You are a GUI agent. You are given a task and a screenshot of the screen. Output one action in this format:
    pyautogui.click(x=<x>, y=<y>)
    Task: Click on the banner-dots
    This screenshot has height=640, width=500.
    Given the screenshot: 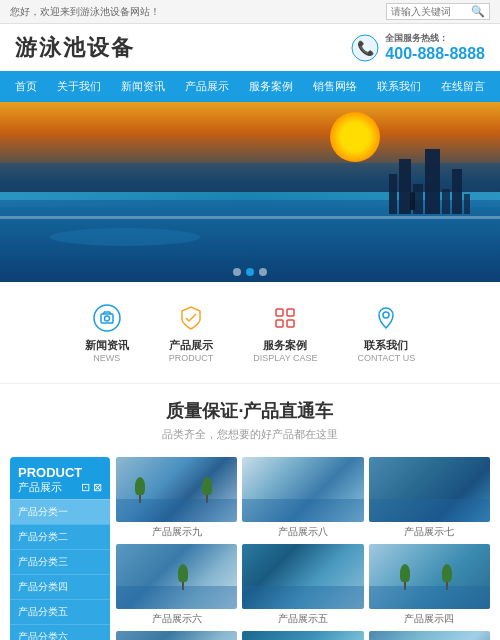 What is the action you would take?
    pyautogui.click(x=250, y=272)
    